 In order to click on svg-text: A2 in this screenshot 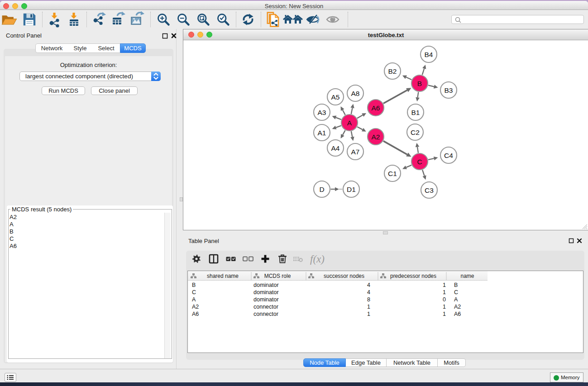, I will do `click(376, 137)`.